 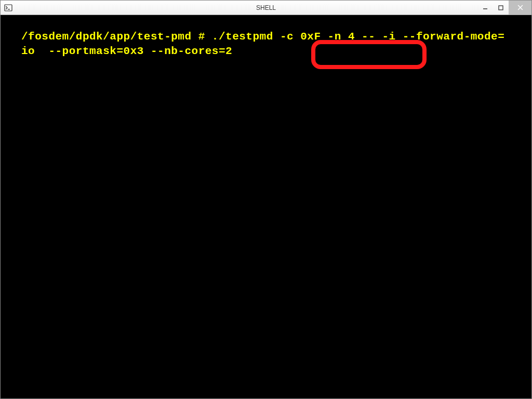 What do you see at coordinates (485, 7) in the screenshot?
I see `minimize-button` at bounding box center [485, 7].